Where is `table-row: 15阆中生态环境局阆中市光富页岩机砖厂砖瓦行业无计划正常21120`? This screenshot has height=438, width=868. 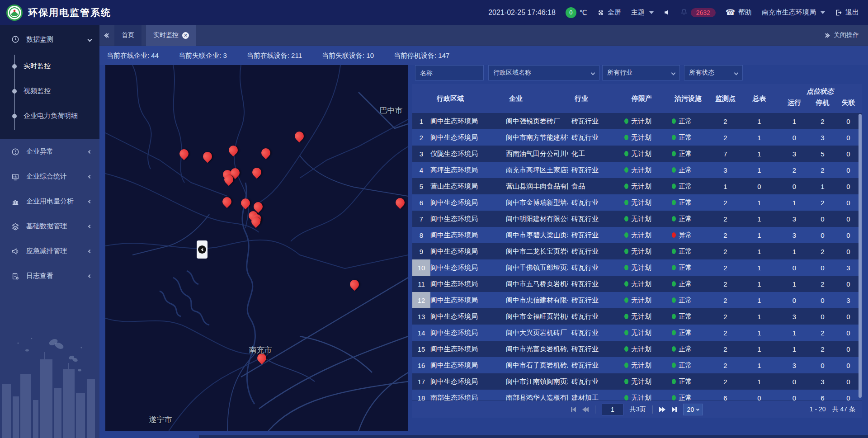
table-row: 15阆中生态环境局阆中市光富页岩机砖厂砖瓦行业无计划正常21120 is located at coordinates (637, 349).